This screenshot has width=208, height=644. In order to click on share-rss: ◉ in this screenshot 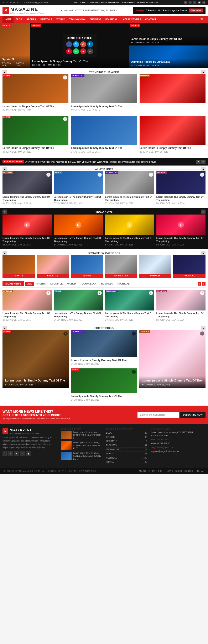, I will do `click(83, 52)`.